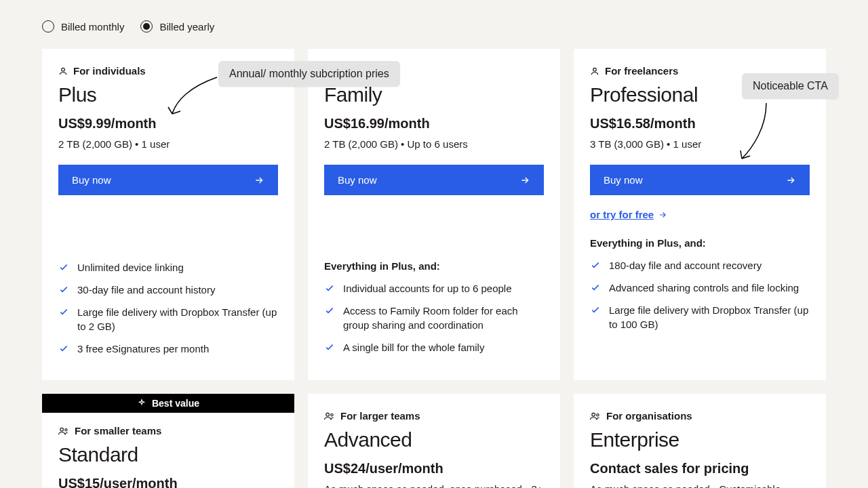  I want to click on plan-card-advanced: For larger teams Advanced US$24/user/mon…, so click(434, 441).